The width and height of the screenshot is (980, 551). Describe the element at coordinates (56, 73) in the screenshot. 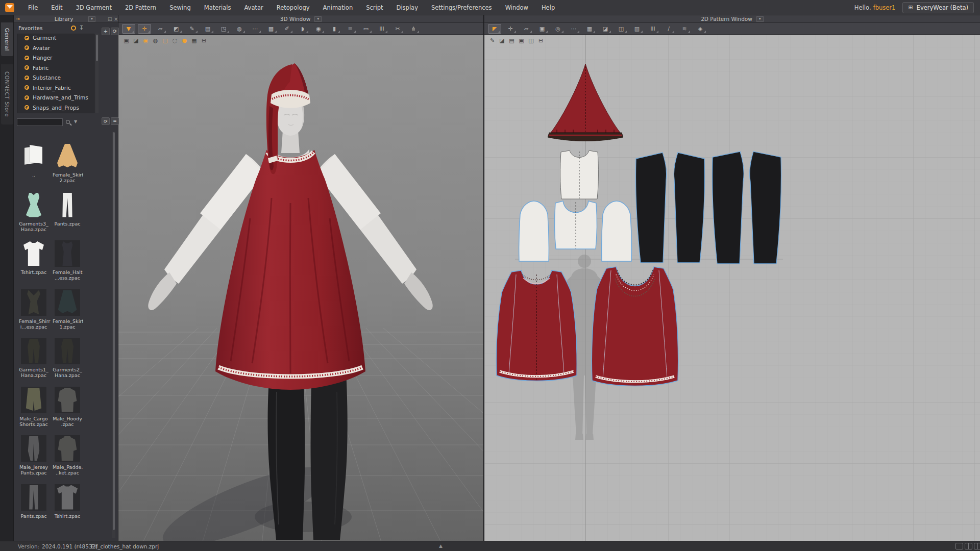

I see `favorites-list: Garment Avatar Hanger Fabric` at that location.